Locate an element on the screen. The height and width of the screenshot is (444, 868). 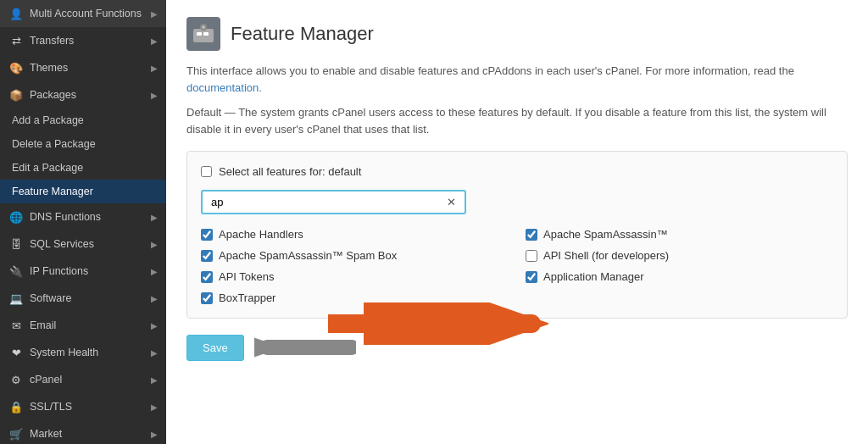
sidebar-item-cpanel: ⚙cPanel▶ is located at coordinates (83, 380).